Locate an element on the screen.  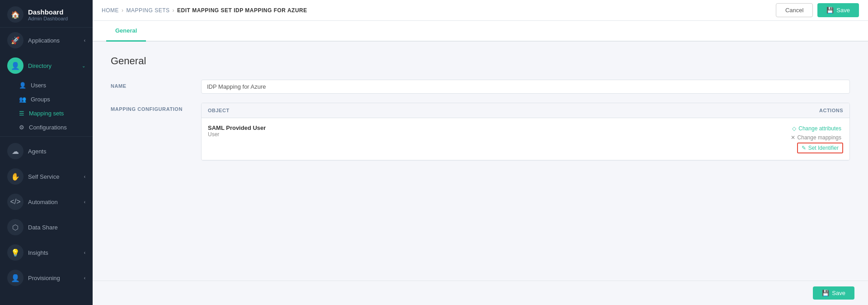
sidebar-item-self-service: ✋ Self Service ‹ is located at coordinates (46, 176).